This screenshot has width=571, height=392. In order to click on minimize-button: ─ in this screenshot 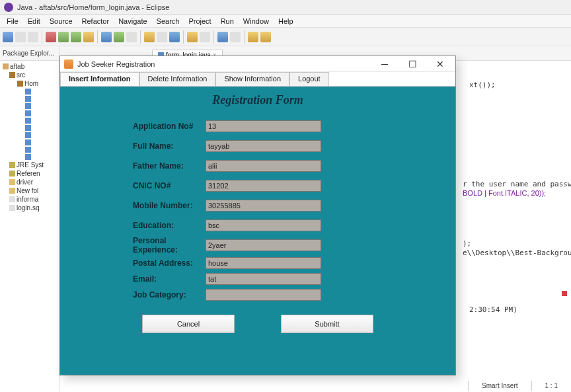, I will do `click(385, 64)`.